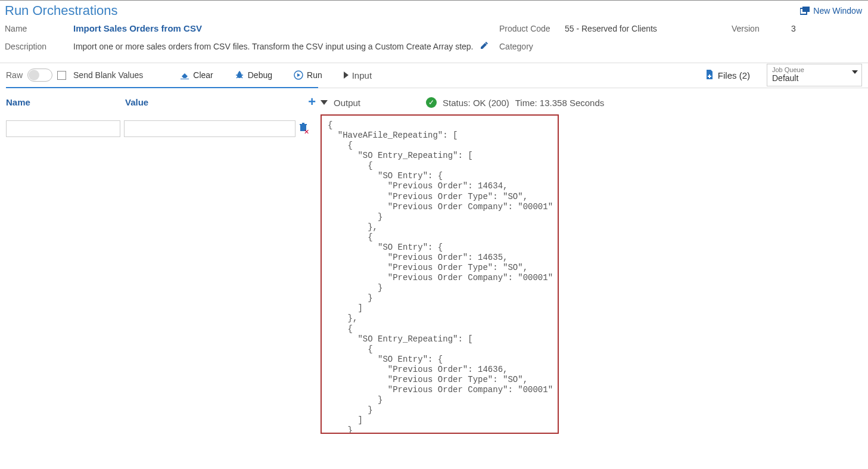 Image resolution: width=868 pixels, height=469 pixels. Describe the element at coordinates (66, 103) in the screenshot. I see `col-name-header: Name` at that location.